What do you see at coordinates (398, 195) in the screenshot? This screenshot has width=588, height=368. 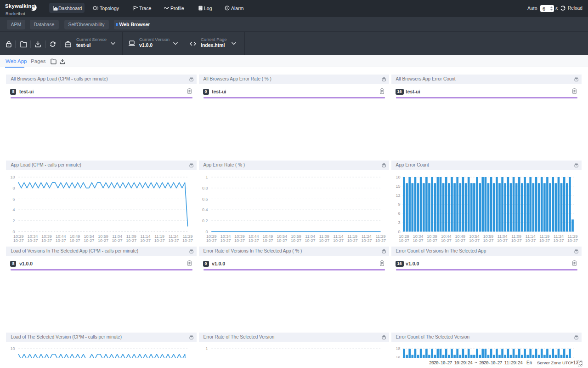 I see `svg-text: 12` at bounding box center [398, 195].